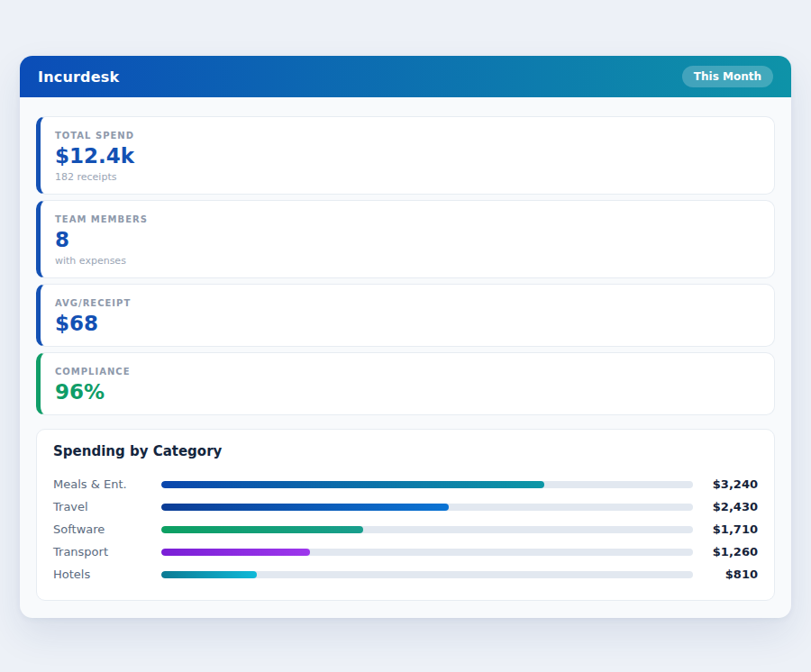 This screenshot has height=672, width=811. What do you see at coordinates (407, 177) in the screenshot?
I see `stat-subtext: 182 receipts` at bounding box center [407, 177].